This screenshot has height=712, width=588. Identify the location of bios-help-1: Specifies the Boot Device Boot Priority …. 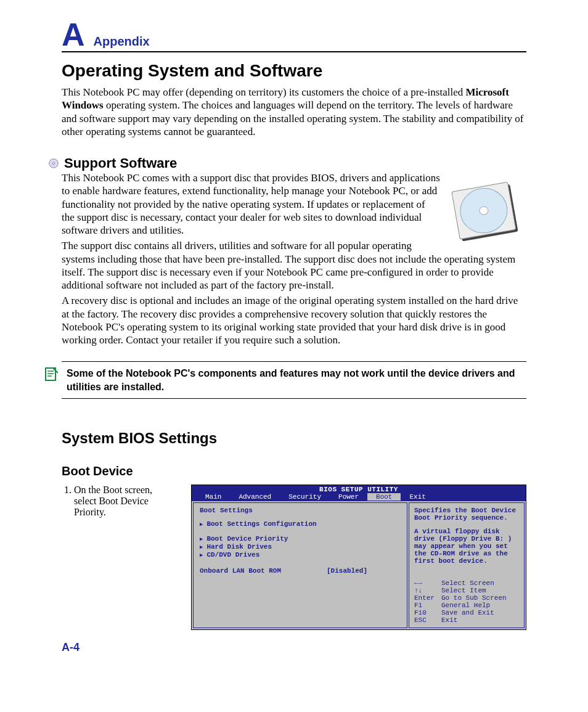
(467, 514).